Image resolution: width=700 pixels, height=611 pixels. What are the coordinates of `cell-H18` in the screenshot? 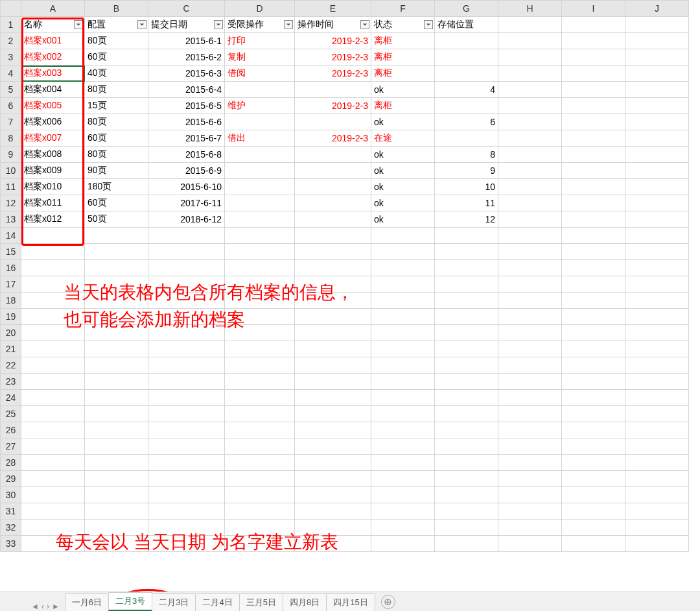 It's located at (530, 301).